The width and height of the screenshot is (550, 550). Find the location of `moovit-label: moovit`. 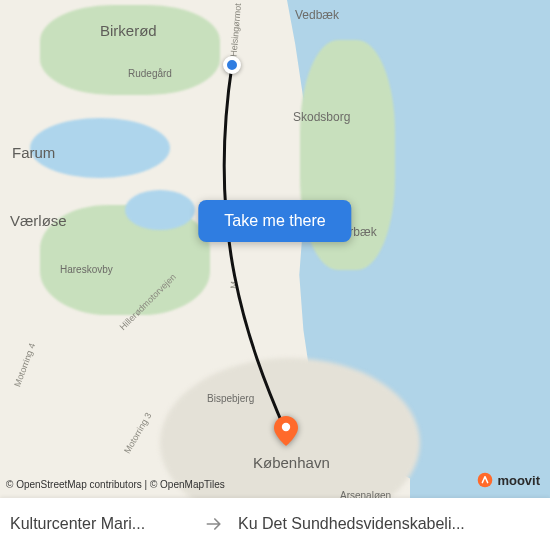

moovit-label: moovit is located at coordinates (518, 480).